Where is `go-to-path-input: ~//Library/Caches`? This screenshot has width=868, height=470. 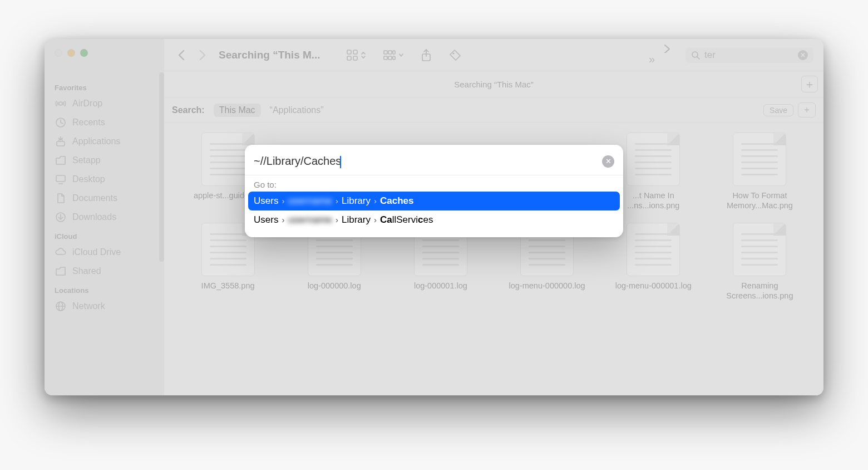 go-to-path-input: ~//Library/Caches is located at coordinates (425, 161).